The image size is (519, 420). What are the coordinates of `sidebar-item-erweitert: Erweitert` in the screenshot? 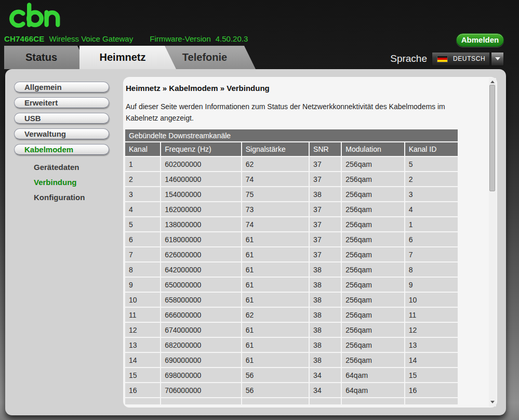 It's located at (61, 103).